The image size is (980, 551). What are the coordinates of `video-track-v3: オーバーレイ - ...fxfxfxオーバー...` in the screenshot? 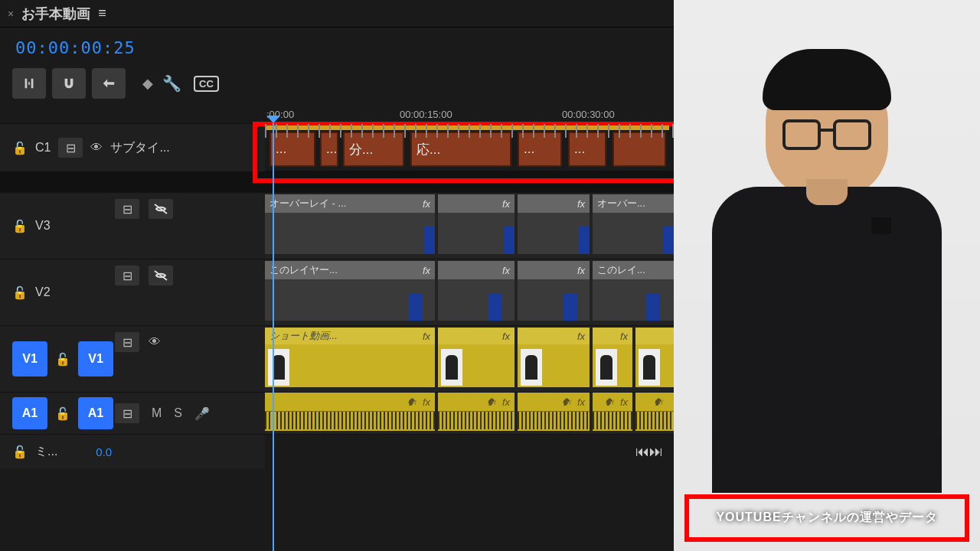 It's located at (469, 226).